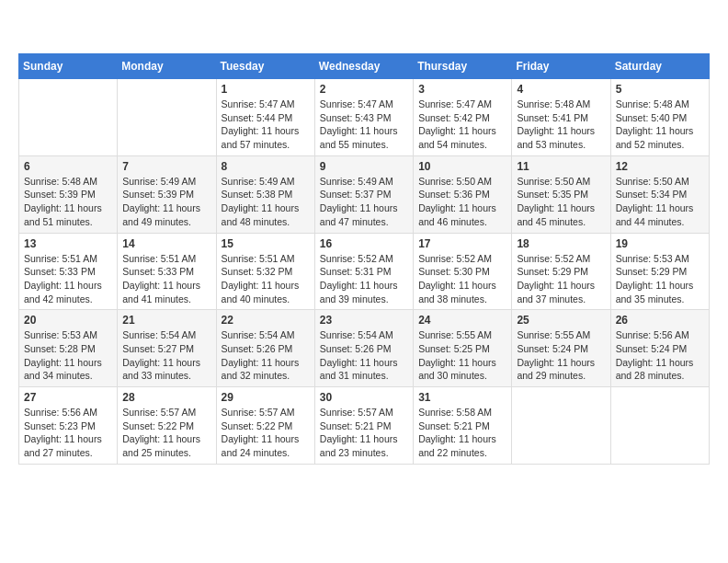  I want to click on calendar-cell: 10Sunrise: 5:50 AM Sunset: 5:36 PM Dayli…, so click(463, 194).